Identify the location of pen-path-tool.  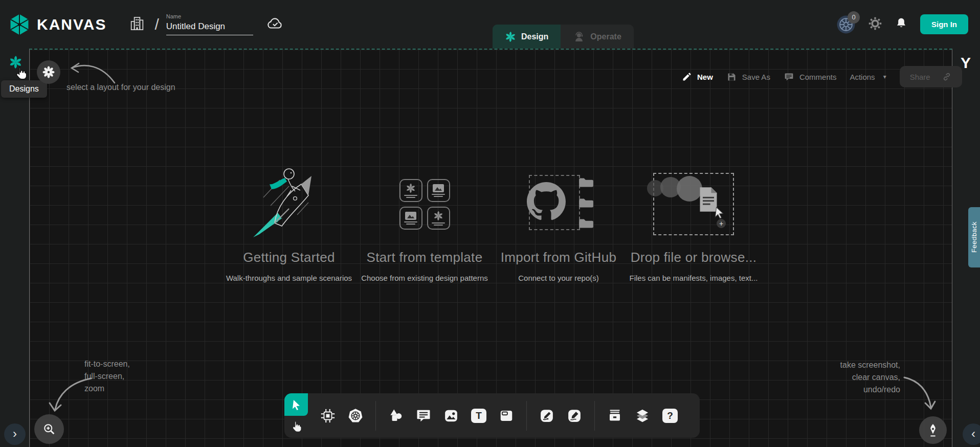
(547, 416).